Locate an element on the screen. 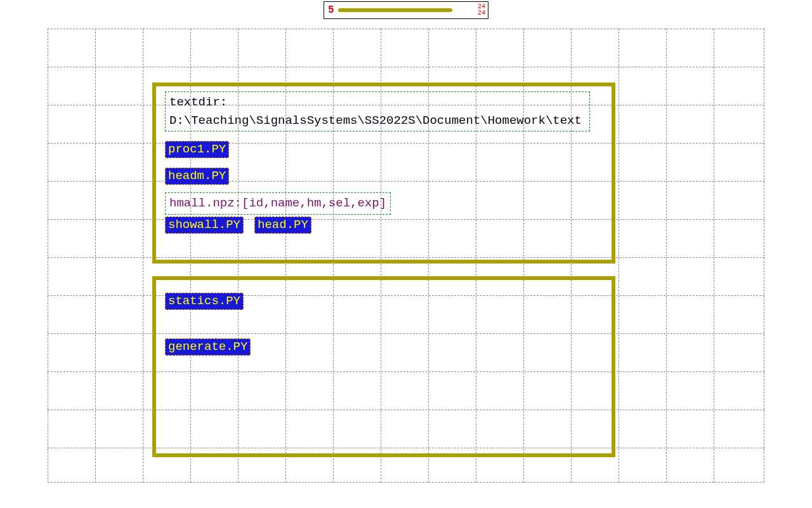 The width and height of the screenshot is (812, 508). progress-bar is located at coordinates (395, 10).